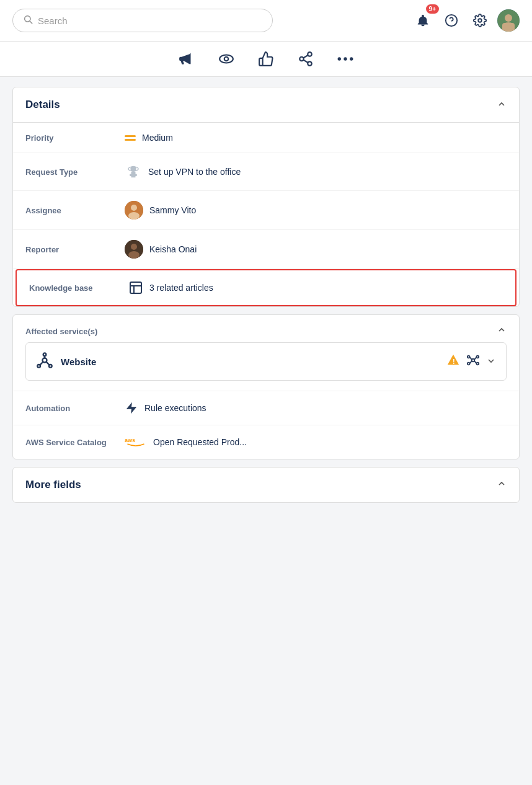  I want to click on priority-text: Medium, so click(157, 138).